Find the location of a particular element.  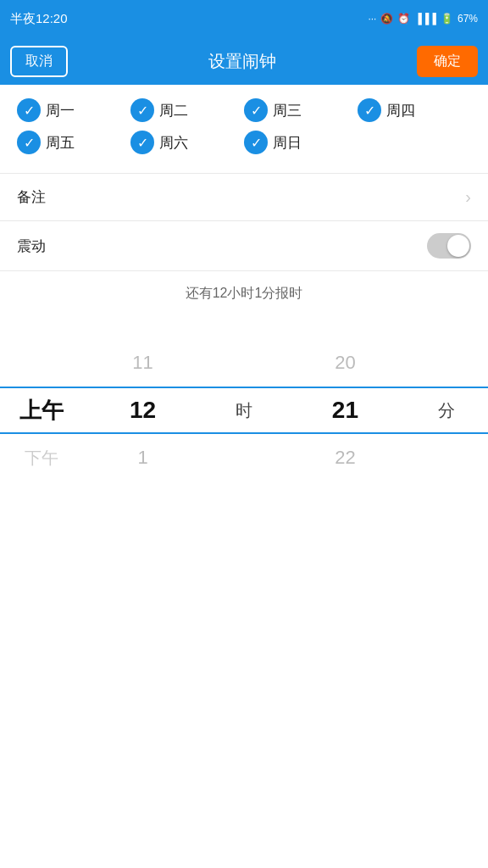

signal-icon: ··· is located at coordinates (372, 19).